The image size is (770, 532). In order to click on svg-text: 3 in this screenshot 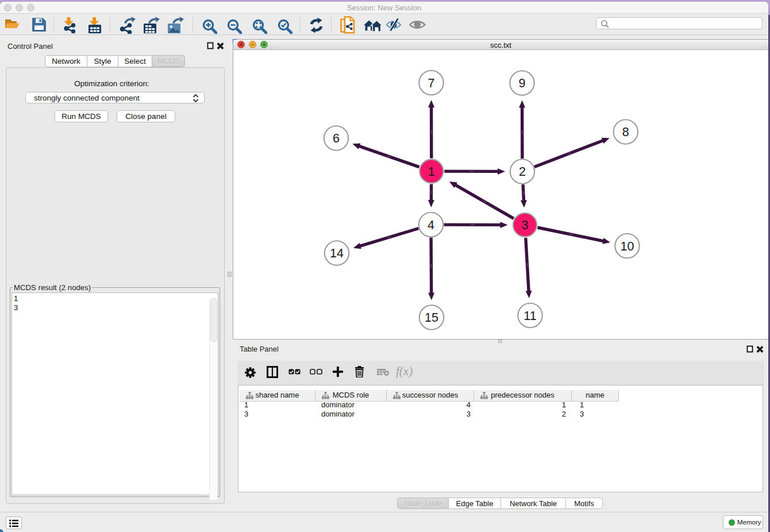, I will do `click(525, 225)`.